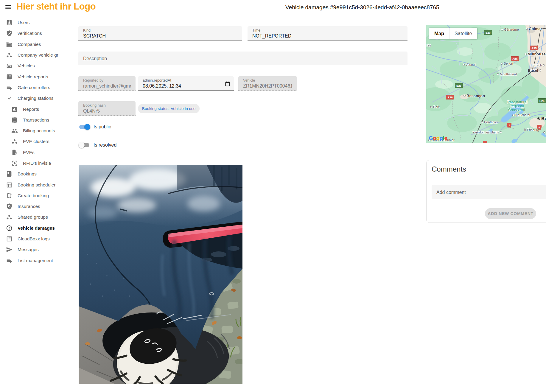 This screenshot has height=392, width=546. Describe the element at coordinates (36, 77) in the screenshot. I see `sidebar-item-vehicle-reports: Vehicle reports` at that location.